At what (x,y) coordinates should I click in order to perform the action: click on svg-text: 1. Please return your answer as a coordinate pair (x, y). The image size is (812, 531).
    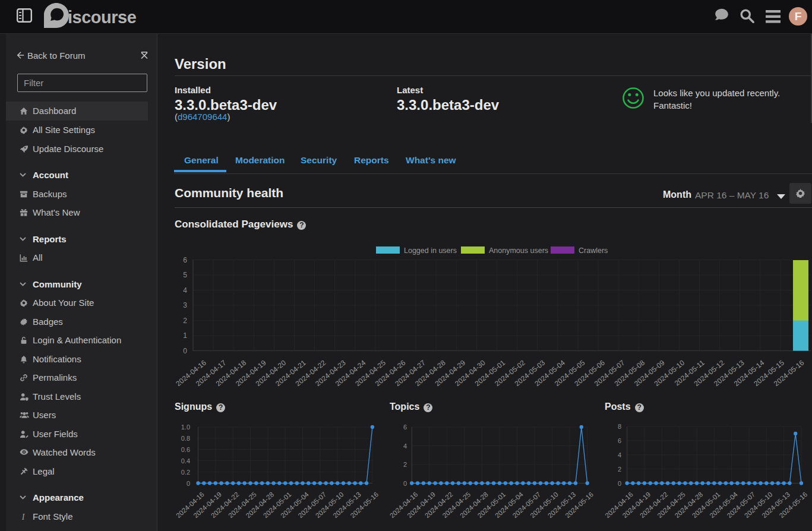
    Looking at the image, I should click on (185, 336).